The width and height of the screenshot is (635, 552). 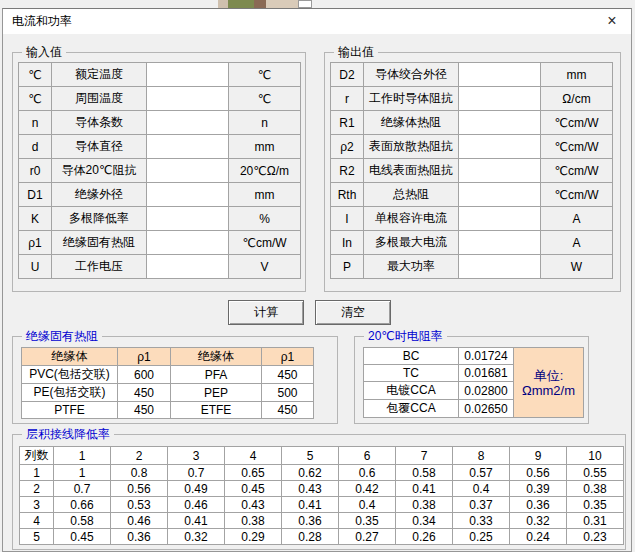 I want to click on derating-col-header-3: 4, so click(x=254, y=456).